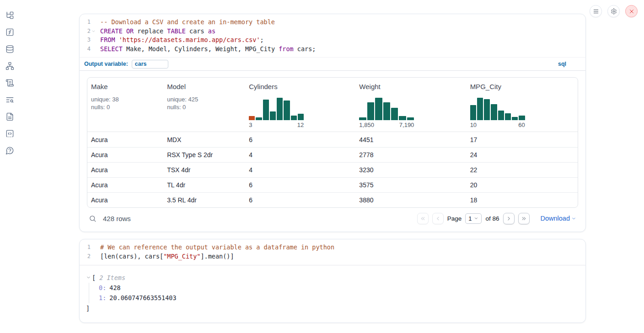 This screenshot has width=644, height=333. What do you see at coordinates (10, 83) in the screenshot?
I see `scroll-log-icon` at bounding box center [10, 83].